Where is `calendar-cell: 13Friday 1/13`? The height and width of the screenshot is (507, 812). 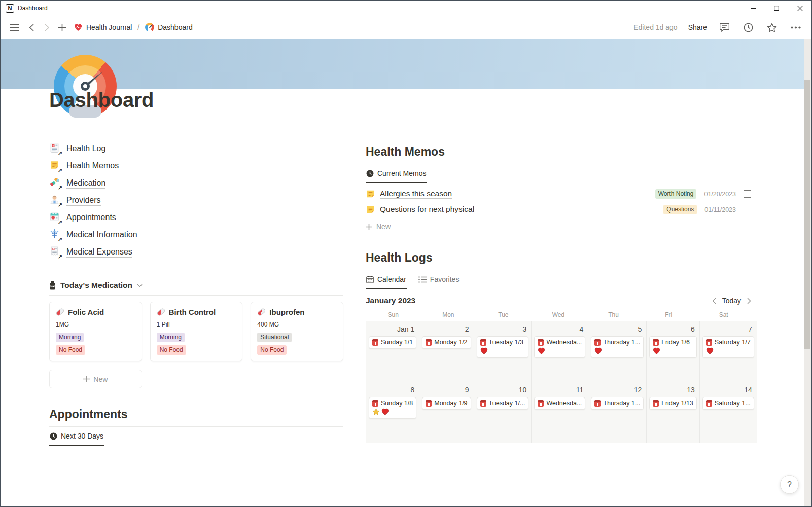 calendar-cell: 13Friday 1/13 is located at coordinates (674, 413).